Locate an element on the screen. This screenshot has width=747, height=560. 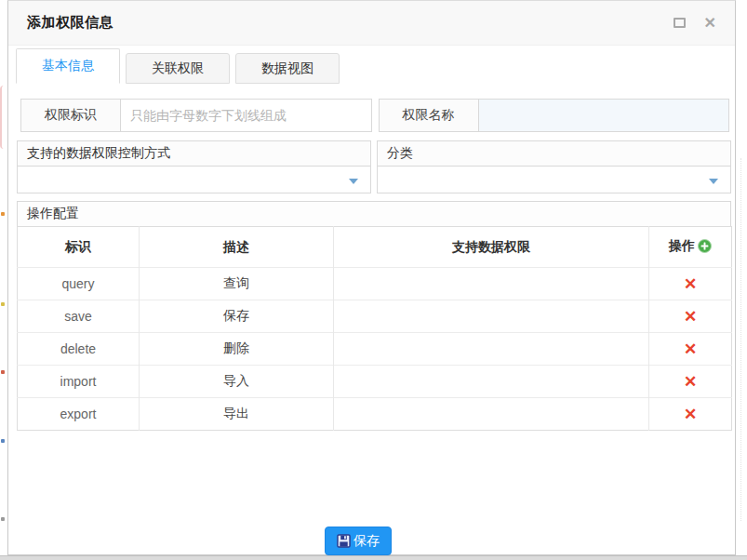
header-action-label: 操作 is located at coordinates (682, 246).